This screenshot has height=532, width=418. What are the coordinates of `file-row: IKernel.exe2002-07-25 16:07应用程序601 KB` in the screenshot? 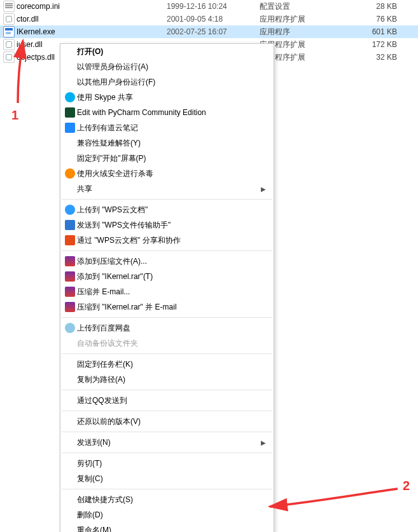 It's located at (209, 32).